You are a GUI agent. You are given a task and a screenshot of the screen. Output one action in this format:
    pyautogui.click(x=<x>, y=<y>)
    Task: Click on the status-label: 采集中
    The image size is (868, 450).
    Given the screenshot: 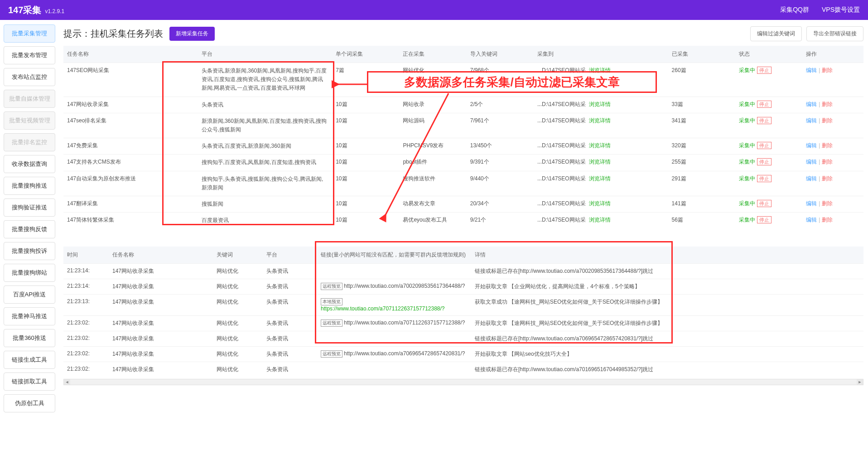 What is the action you would take?
    pyautogui.click(x=747, y=179)
    